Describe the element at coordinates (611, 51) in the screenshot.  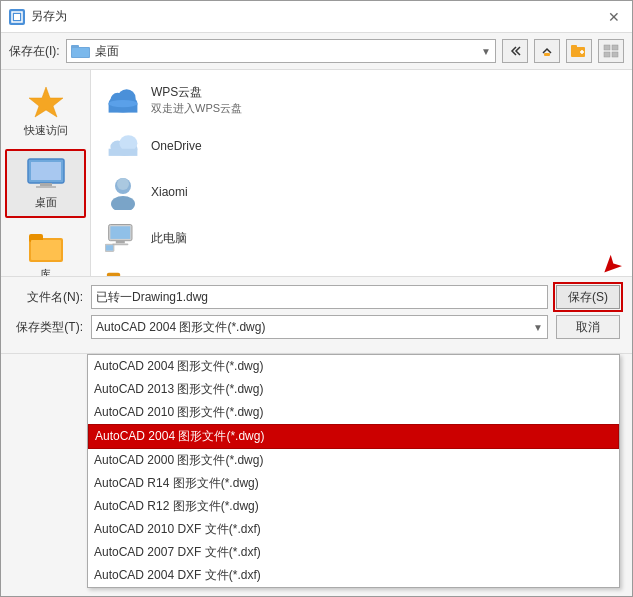
I see `view-button` at that location.